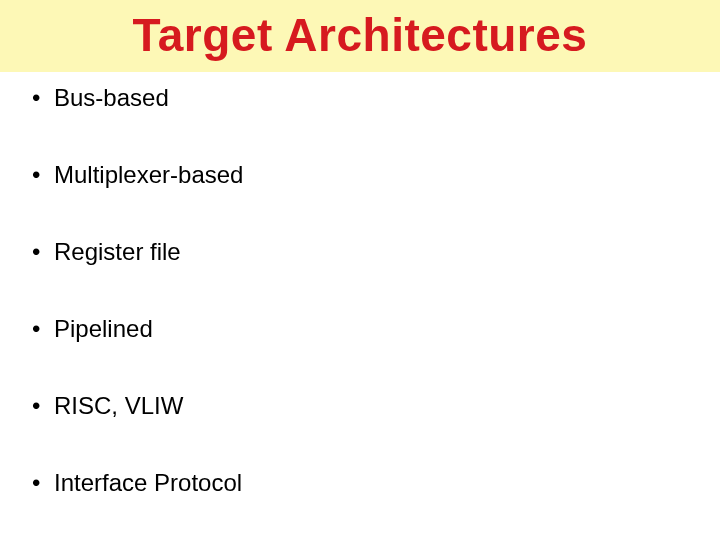 Image resolution: width=720 pixels, height=540 pixels. I want to click on list-item: Interface Protocol, so click(360, 483).